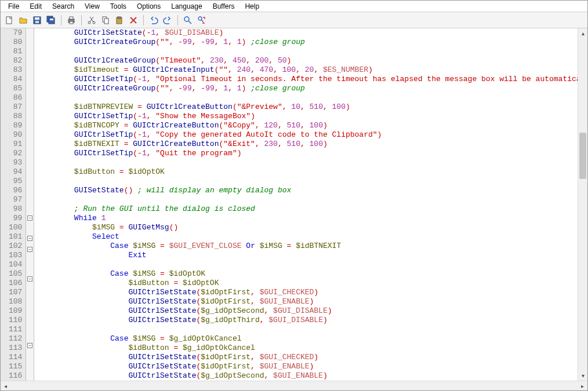 The width and height of the screenshot is (588, 391). Describe the element at coordinates (307, 191) in the screenshot. I see `code-line: GUISetState() ; will display an empty di…` at that location.